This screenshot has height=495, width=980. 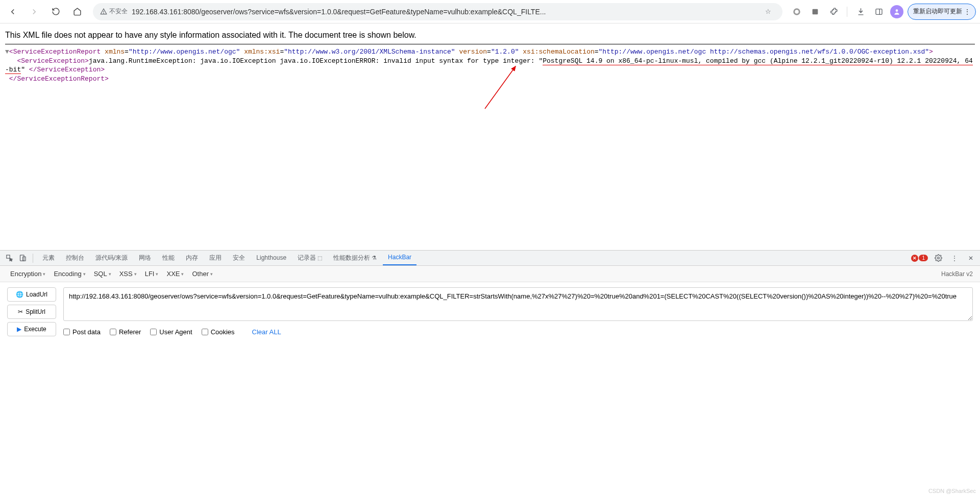 What do you see at coordinates (126, 332) in the screenshot?
I see `referer-checkbox: Referer` at bounding box center [126, 332].